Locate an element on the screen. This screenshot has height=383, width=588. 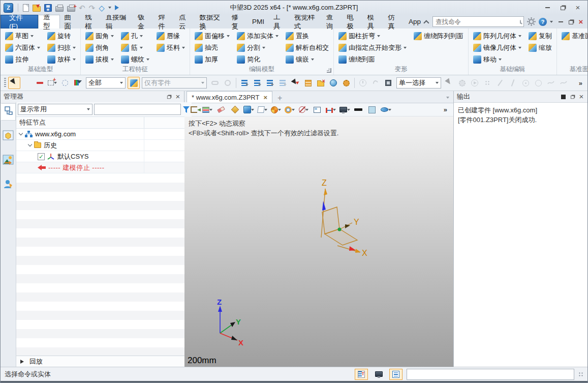
tree-filter-select: 显示常用 is located at coordinates (55, 109).